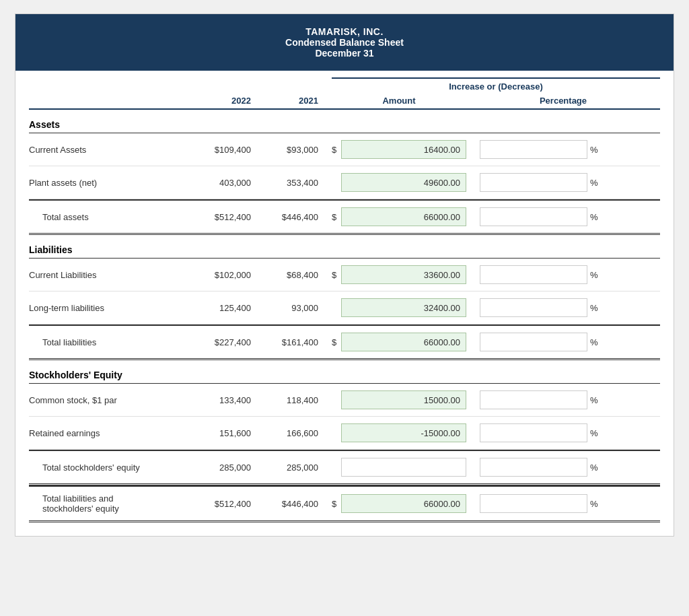 The height and width of the screenshot is (616, 689). What do you see at coordinates (344, 467) in the screenshot?
I see `row-total-stockholders-equity: Total stockholders' equity 285,000 285,0…` at bounding box center [344, 467].